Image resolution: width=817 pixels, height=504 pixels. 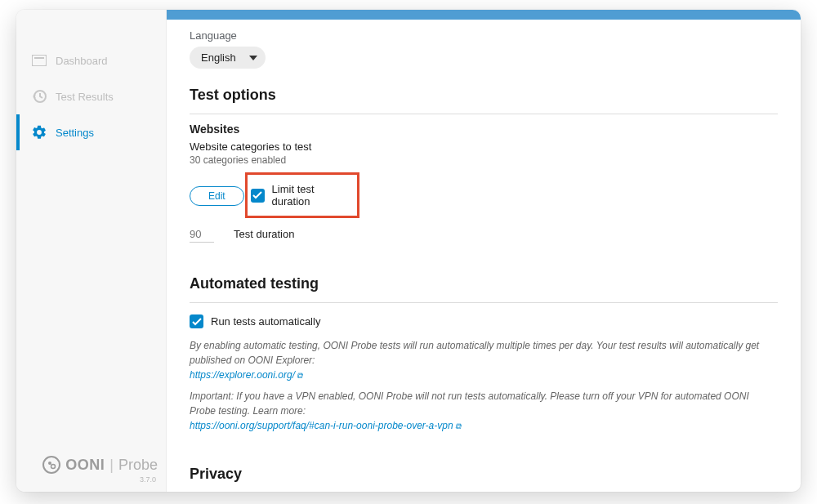 What do you see at coordinates (39, 132) in the screenshot?
I see `gear-icon` at bounding box center [39, 132].